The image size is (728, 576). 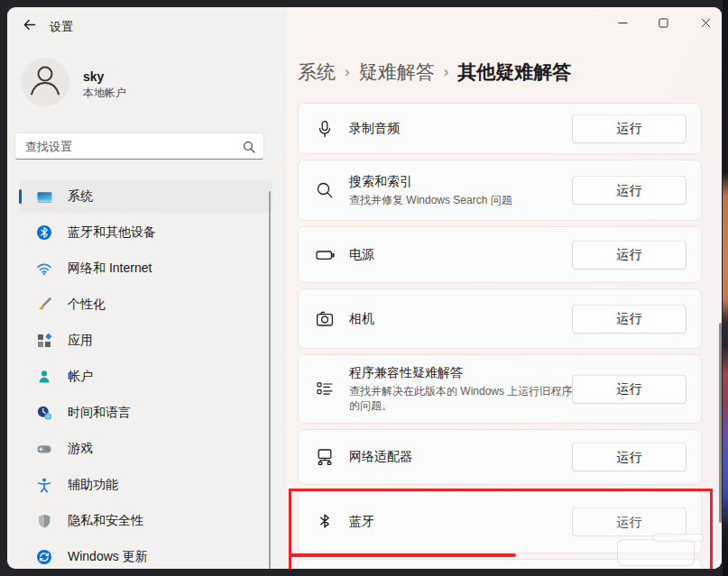 I want to click on content-scrollbar, so click(x=720, y=423).